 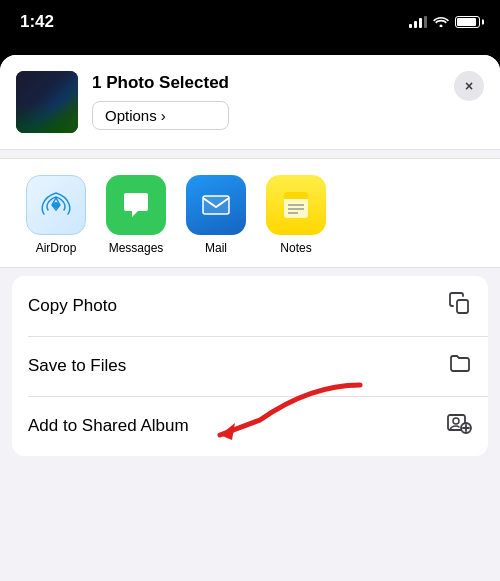 What do you see at coordinates (160, 116) in the screenshot?
I see `options-button: Options ›` at bounding box center [160, 116].